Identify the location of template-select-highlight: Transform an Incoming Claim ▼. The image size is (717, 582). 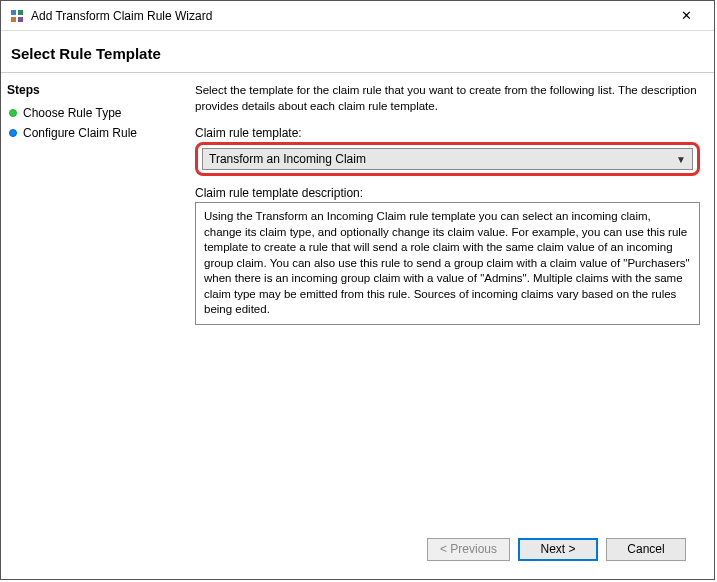
(448, 159).